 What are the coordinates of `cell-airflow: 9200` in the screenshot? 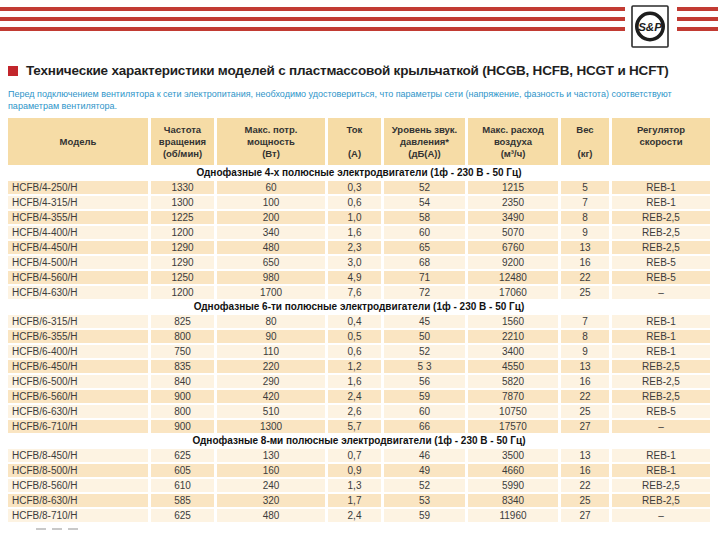 It's located at (513, 262).